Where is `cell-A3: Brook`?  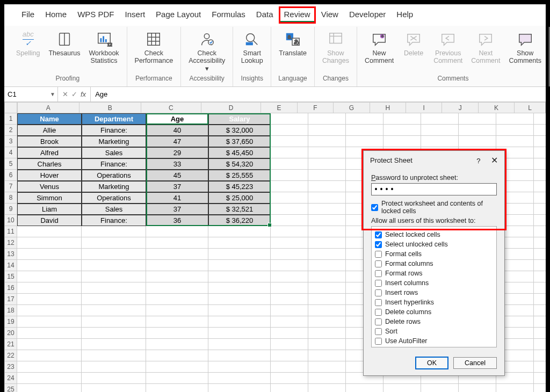
cell-A3: Brook is located at coordinates (49, 142).